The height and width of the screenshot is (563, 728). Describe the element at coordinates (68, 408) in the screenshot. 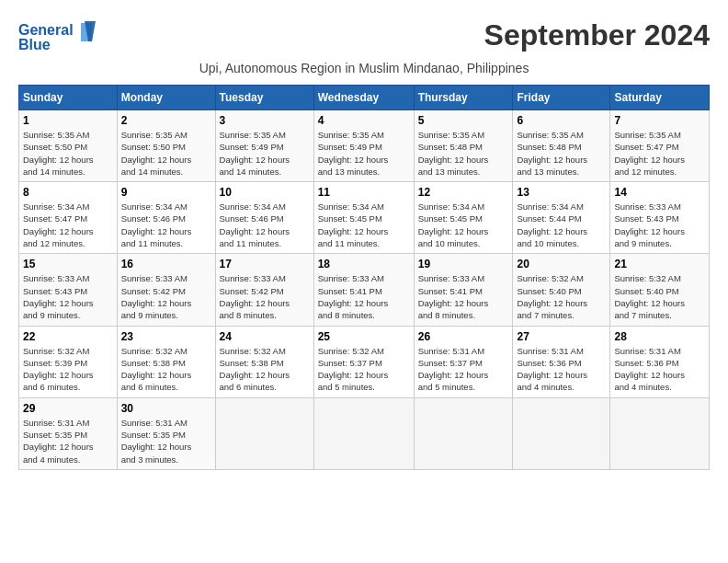

I see `day-number: 29` at that location.